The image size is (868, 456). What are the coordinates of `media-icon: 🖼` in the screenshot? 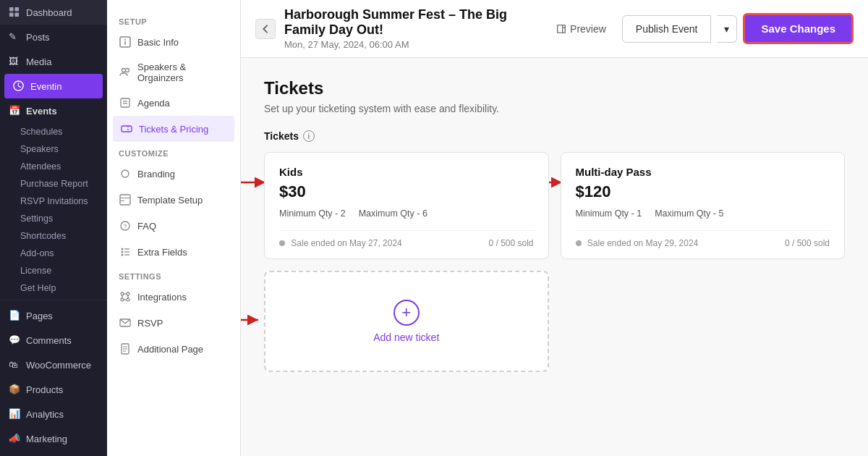 It's located at (14, 62).